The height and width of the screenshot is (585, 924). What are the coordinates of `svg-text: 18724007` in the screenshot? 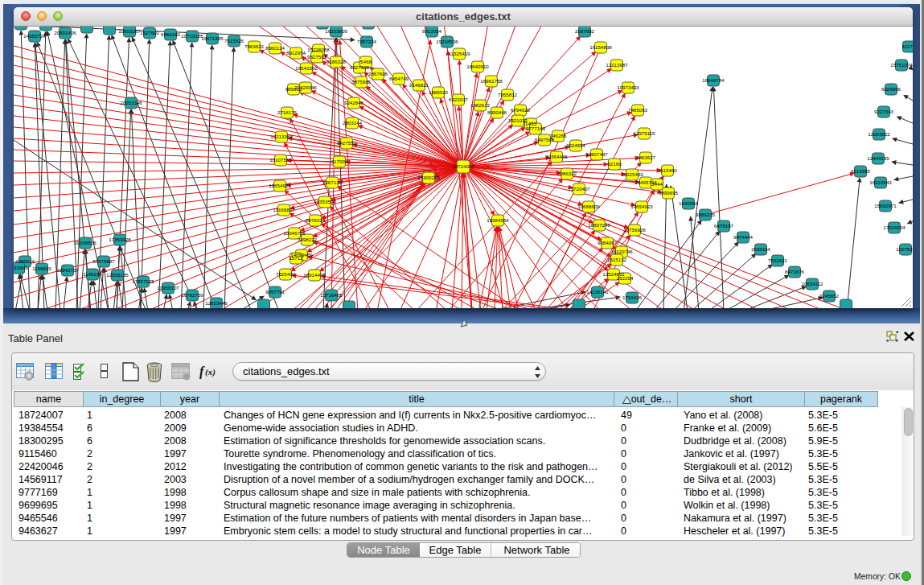 It's located at (463, 166).